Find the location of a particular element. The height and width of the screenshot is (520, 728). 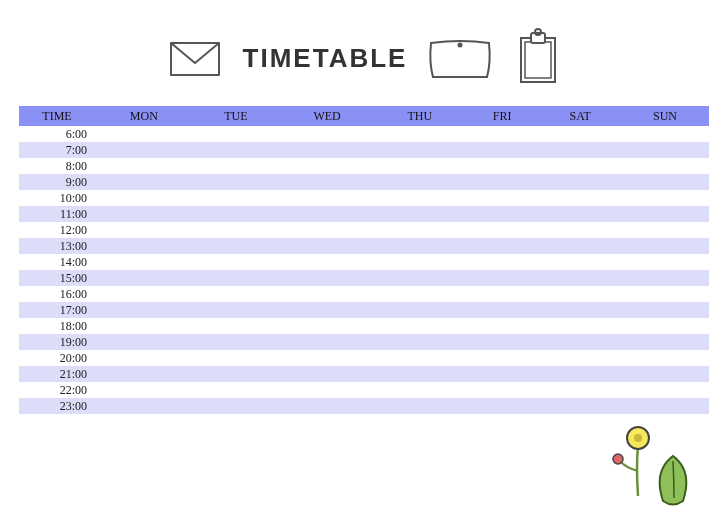

time-cell: 12:00 is located at coordinates (57, 230).